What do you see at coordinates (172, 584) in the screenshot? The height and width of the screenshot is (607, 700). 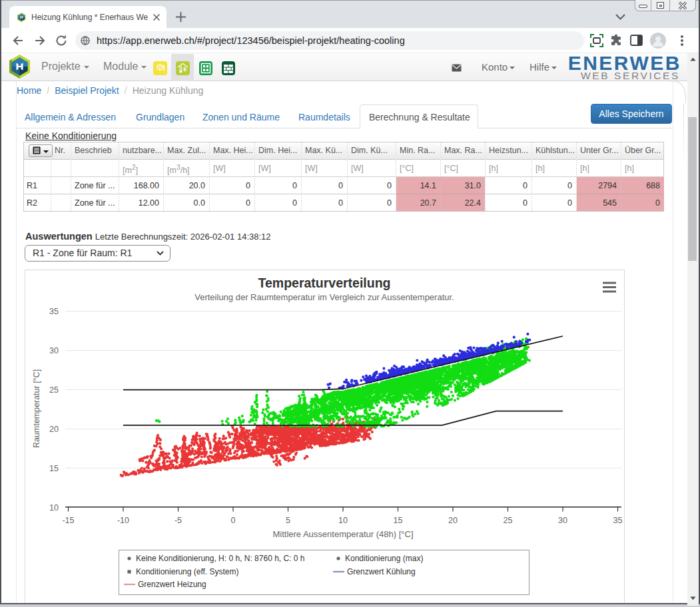 I see `svg-text: Grenzwert Heizung` at bounding box center [172, 584].